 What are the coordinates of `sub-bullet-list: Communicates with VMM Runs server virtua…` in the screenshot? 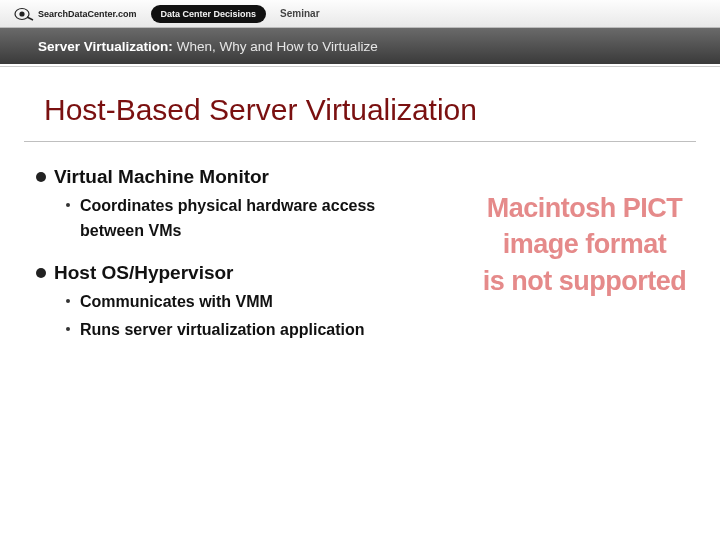 It's located at (226, 317).